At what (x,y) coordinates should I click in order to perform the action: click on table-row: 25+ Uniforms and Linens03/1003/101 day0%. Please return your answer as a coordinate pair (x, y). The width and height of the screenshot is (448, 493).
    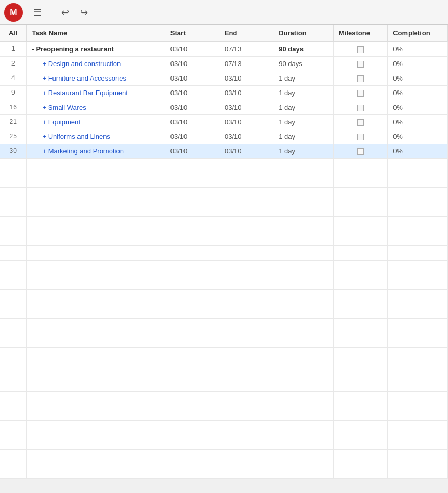
    Looking at the image, I should click on (224, 136).